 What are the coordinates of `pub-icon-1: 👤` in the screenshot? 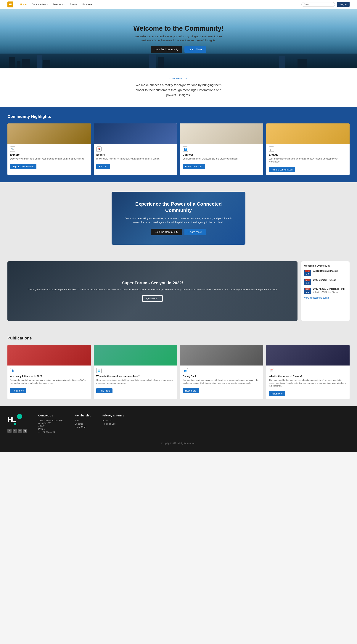 It's located at (12, 370).